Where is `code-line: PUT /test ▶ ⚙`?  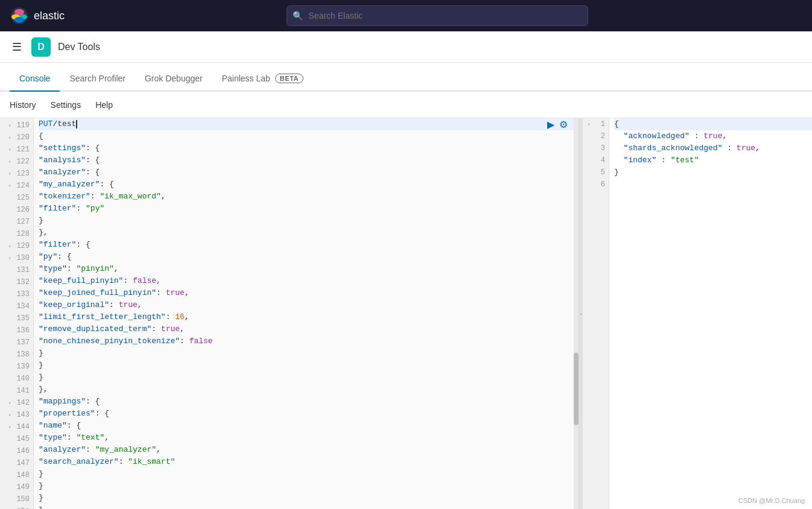 code-line: PUT /test ▶ ⚙ is located at coordinates (306, 124).